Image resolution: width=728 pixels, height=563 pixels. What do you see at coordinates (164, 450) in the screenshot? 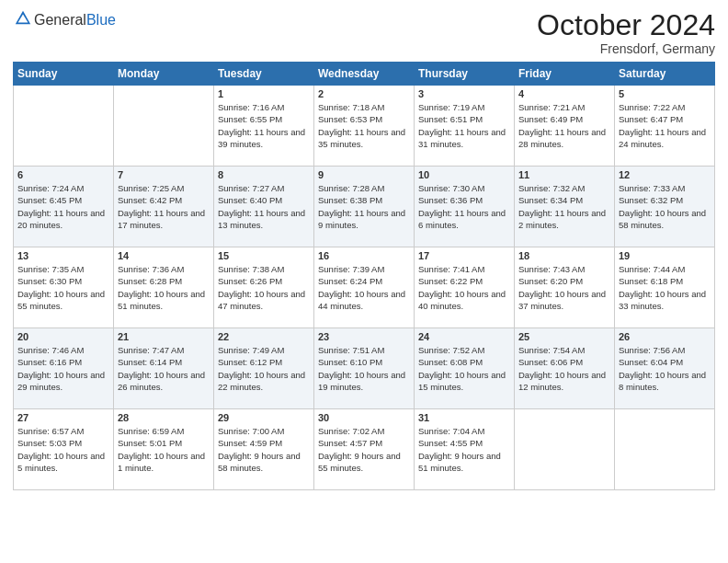
I see `calendar-cell: 28Sunrise: 6:59 AM Sunset: 5:01 PM Dayli…` at bounding box center [164, 450].